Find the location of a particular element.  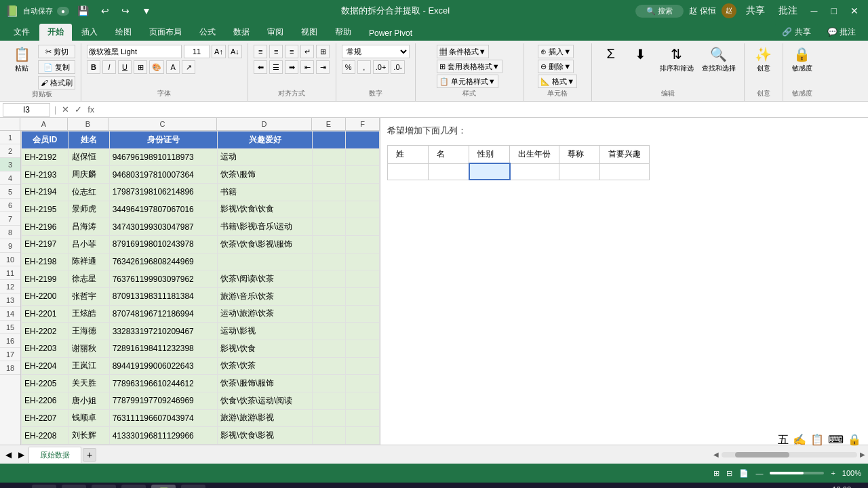

col-header-c: C is located at coordinates (163, 124).